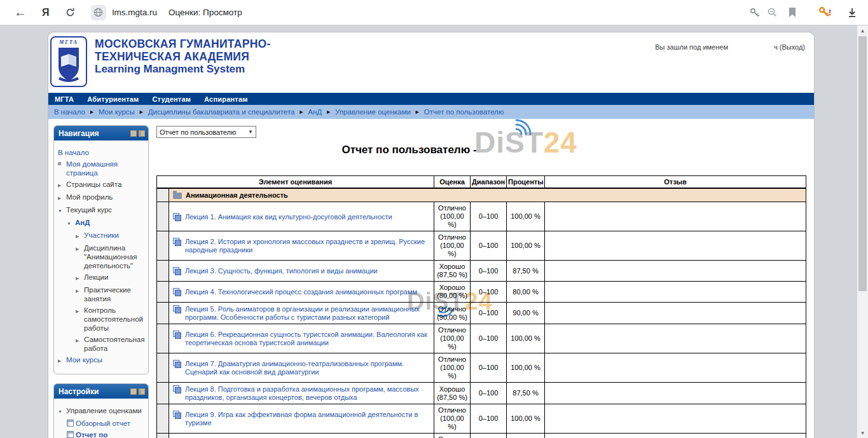  What do you see at coordinates (561, 142) in the screenshot?
I see `watermark-orange-text: 24` at bounding box center [561, 142].